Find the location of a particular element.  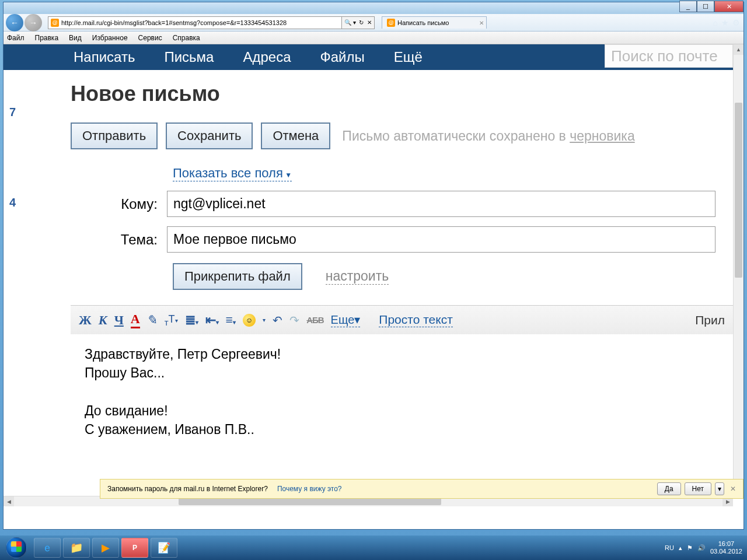

emoji-button: ☺ is located at coordinates (249, 320).